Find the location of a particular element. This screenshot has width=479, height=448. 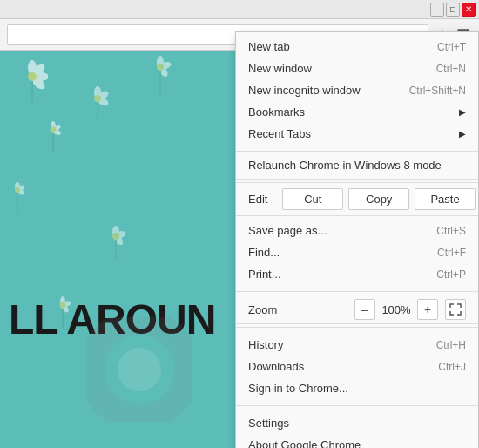

close-button: ✕ is located at coordinates (469, 10).